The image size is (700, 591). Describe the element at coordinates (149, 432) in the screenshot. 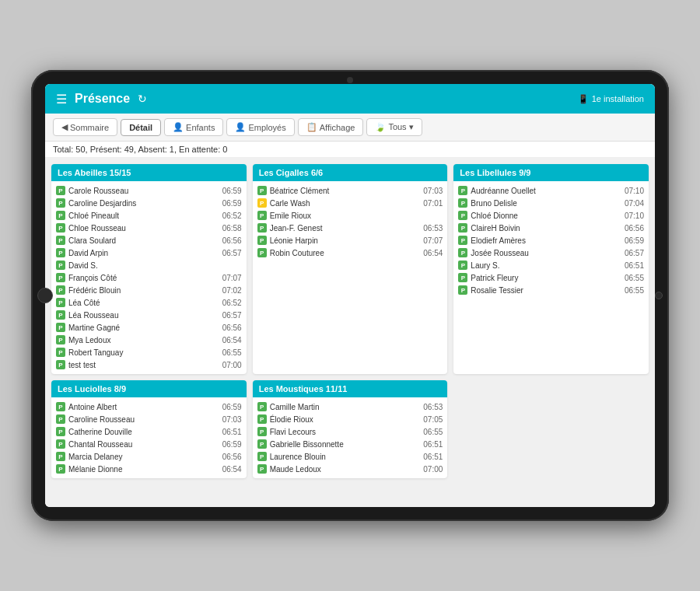

I see `table-row: PCatherine Douville06:51` at that location.